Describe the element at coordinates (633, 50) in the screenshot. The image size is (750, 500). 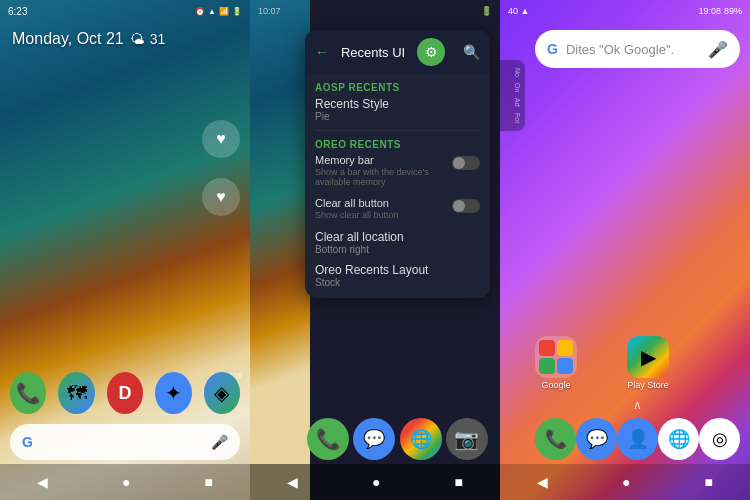
I see `panel3-search-placeholder: Dites "Ok Google".` at that location.